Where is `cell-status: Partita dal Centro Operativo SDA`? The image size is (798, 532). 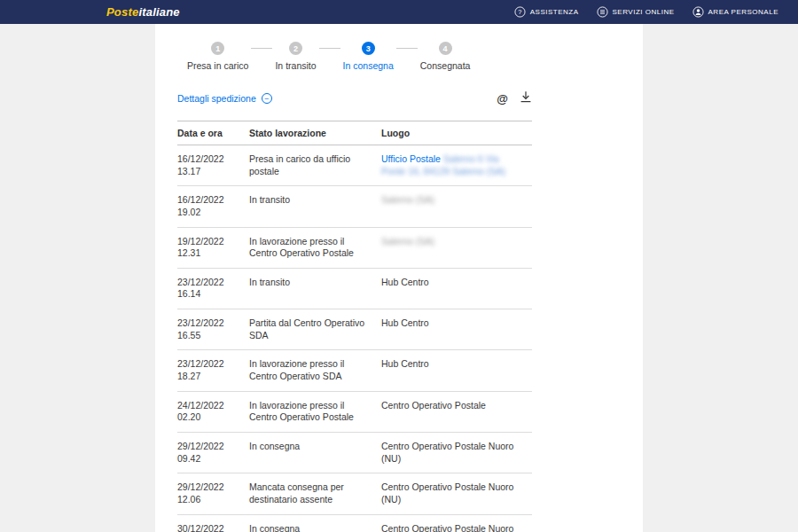 cell-status: Partita dal Centro Operativo SDA is located at coordinates (316, 330).